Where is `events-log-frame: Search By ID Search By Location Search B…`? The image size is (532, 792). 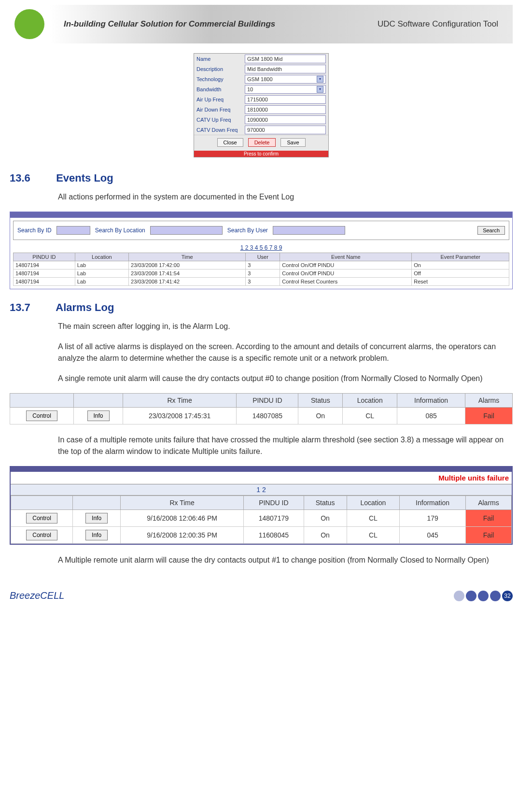
events-log-frame: Search By ID Search By Location Search B… is located at coordinates (261, 250).